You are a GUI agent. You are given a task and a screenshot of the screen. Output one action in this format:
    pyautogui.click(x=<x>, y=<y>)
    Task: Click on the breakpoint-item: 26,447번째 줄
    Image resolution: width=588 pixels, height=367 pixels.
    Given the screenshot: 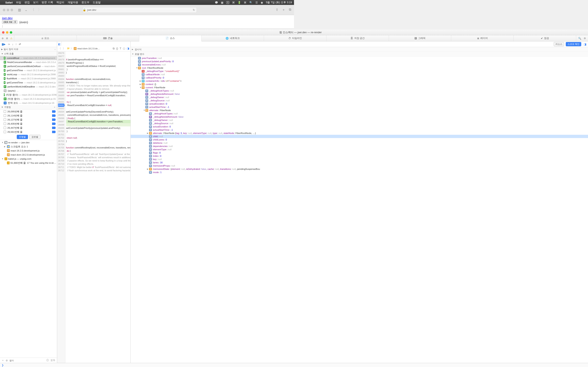 What is the action you would take?
    pyautogui.click(x=28, y=128)
    